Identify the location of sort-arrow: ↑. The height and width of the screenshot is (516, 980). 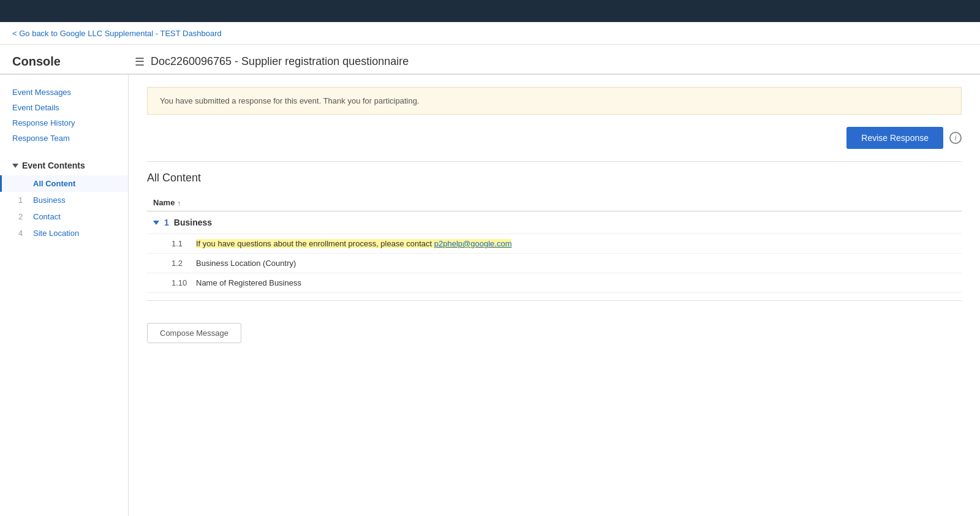
(179, 203).